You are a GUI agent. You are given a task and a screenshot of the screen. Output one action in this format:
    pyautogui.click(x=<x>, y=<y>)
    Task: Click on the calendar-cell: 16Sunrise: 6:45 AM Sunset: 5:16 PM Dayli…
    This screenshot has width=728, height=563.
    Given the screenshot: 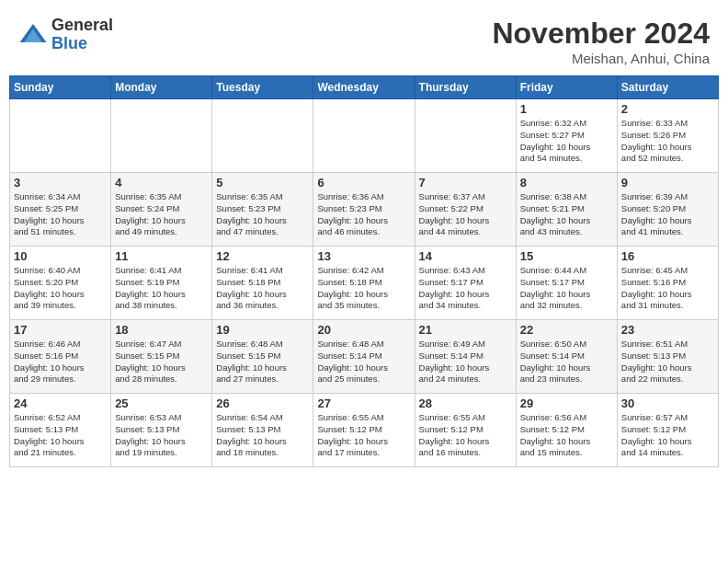 What is the action you would take?
    pyautogui.click(x=667, y=283)
    